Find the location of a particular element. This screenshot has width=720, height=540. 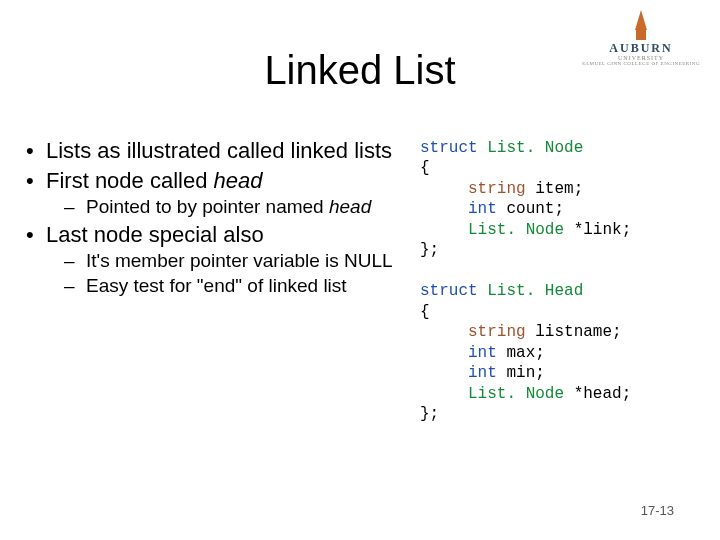

typ-listhead: List. Head is located at coordinates (535, 291).